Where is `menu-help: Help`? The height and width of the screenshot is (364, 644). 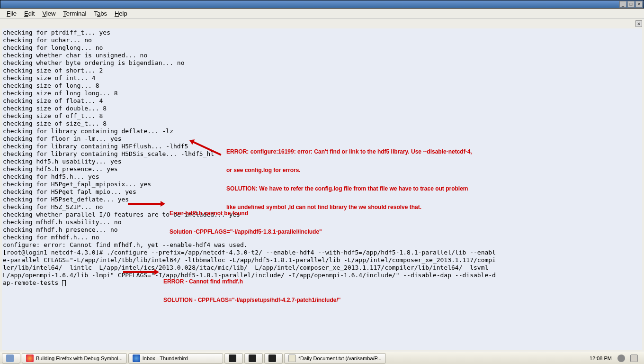
menu-help: Help is located at coordinates (121, 13).